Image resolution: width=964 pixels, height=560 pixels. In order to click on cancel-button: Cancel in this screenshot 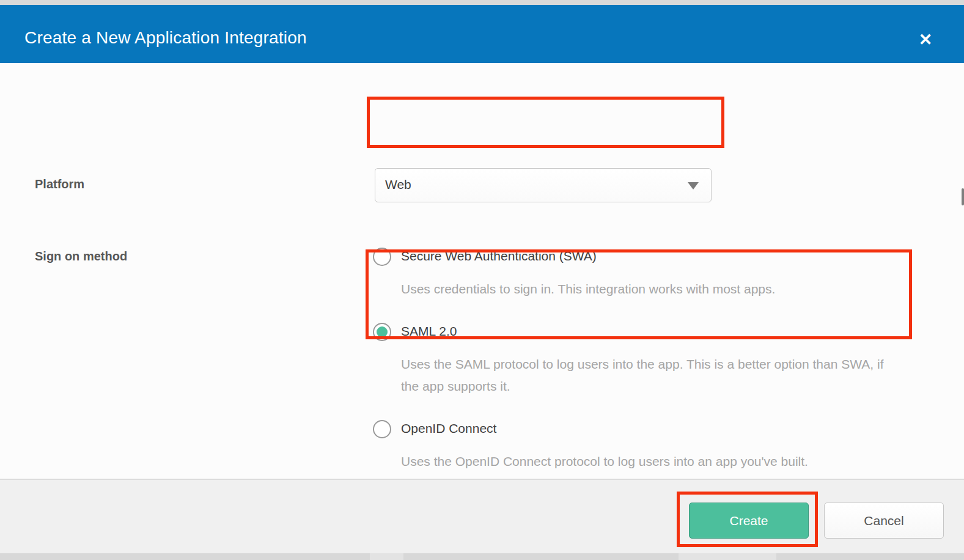, I will do `click(884, 521)`.